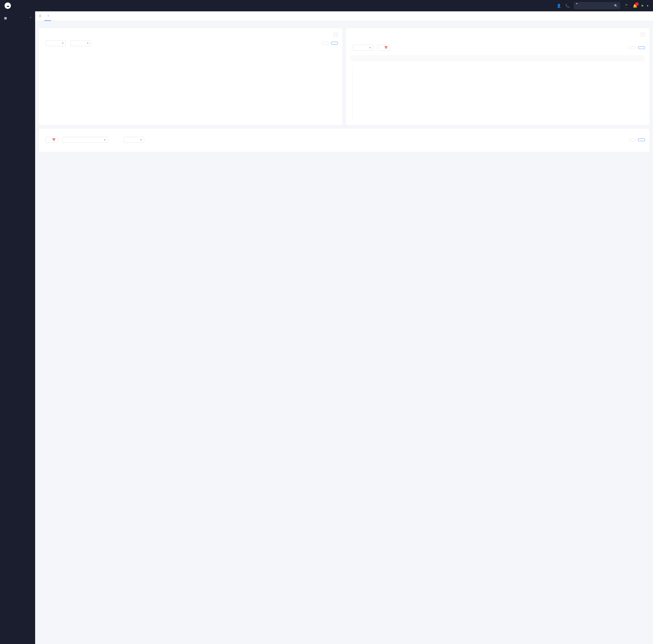  What do you see at coordinates (635, 6) in the screenshot?
I see `bell-icon: 🔔` at bounding box center [635, 6].